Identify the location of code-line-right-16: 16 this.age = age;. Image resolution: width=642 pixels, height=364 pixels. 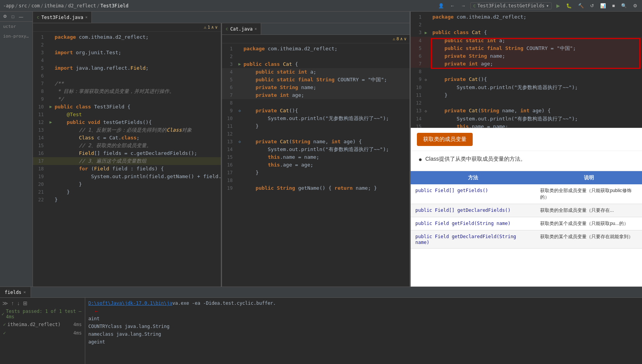
(316, 165).